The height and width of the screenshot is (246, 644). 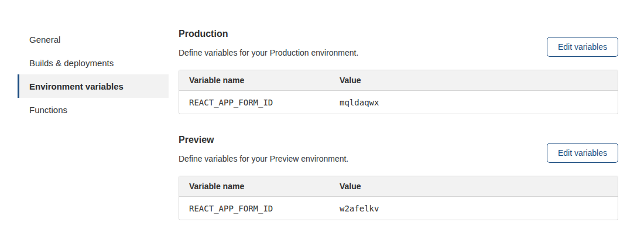 I want to click on sidebar-item-functions: Functions, so click(x=93, y=110).